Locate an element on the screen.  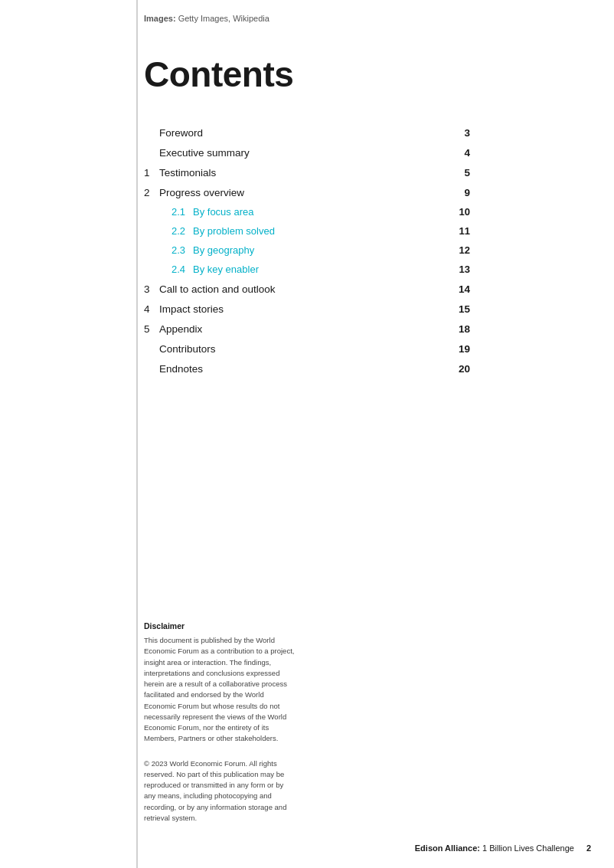
toc-sub-label: By focus area is located at coordinates (322, 211).